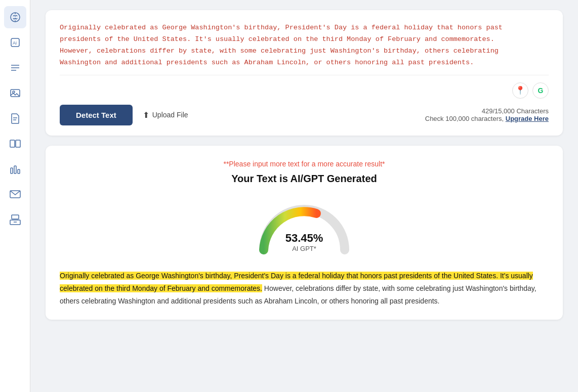  Describe the element at coordinates (15, 93) in the screenshot. I see `sidebar-item-image` at that location.